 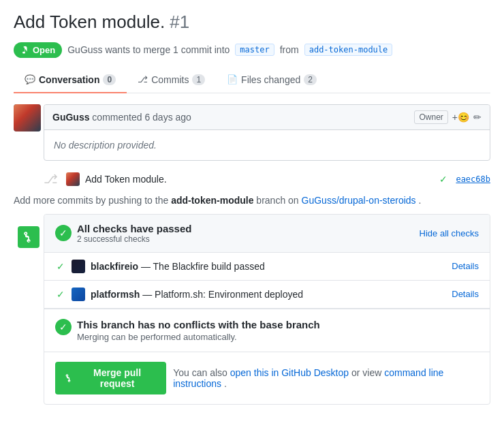 I want to click on info-middle: branch on, so click(x=277, y=200).